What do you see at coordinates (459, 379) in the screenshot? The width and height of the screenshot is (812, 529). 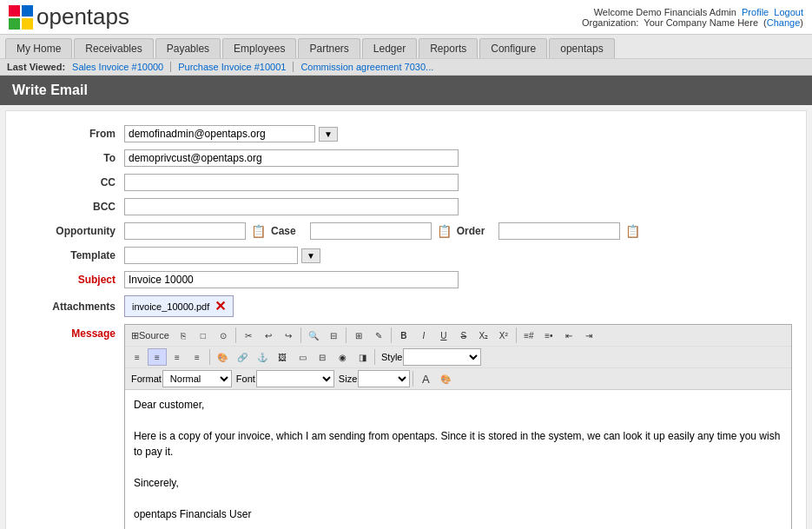 I see `toolbar-row-3: Format Normal Font Size A` at bounding box center [459, 379].